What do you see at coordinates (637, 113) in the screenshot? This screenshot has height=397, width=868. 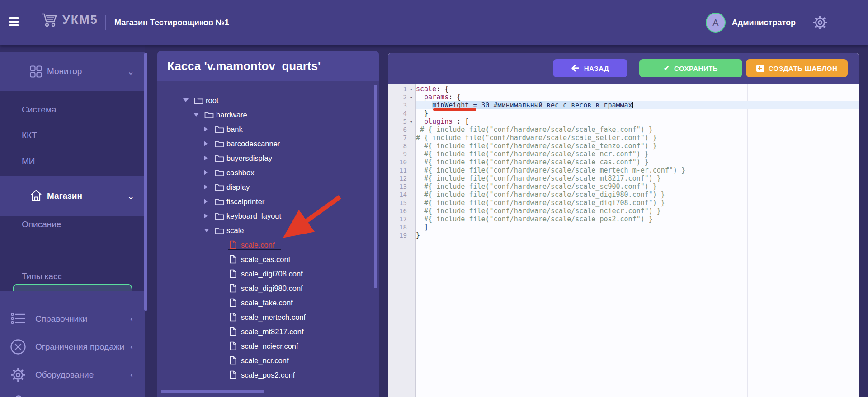 I see `code-line-4: }` at bounding box center [637, 113].